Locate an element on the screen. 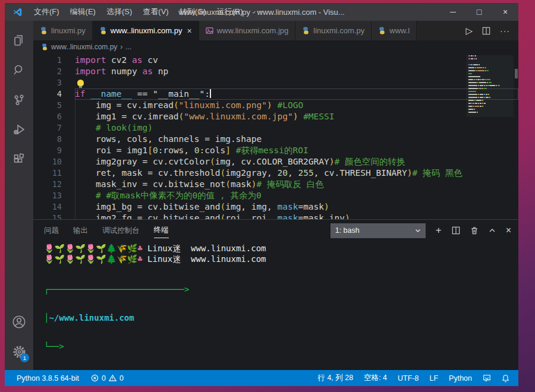  feedback-icon is located at coordinates (487, 378).